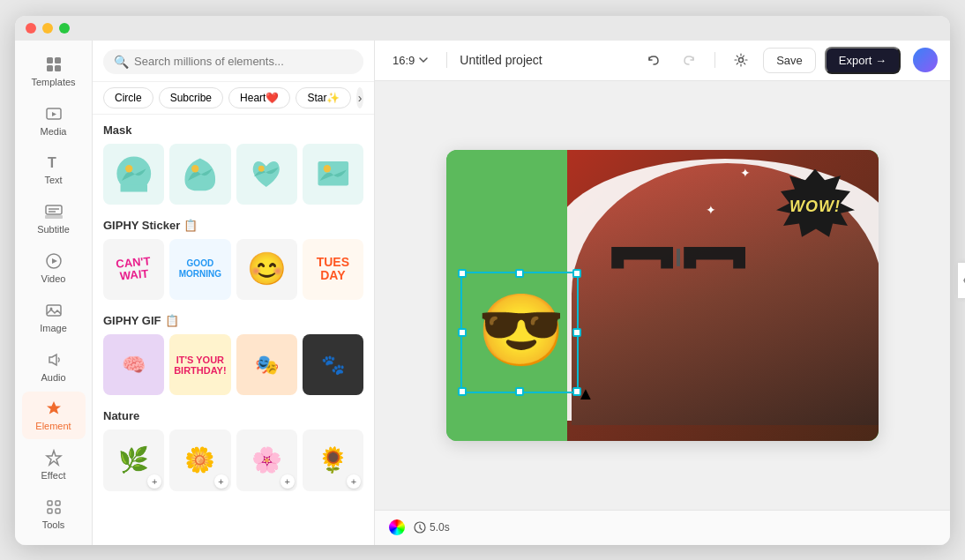  What do you see at coordinates (439, 527) in the screenshot?
I see `time-label: 5.0s` at bounding box center [439, 527].